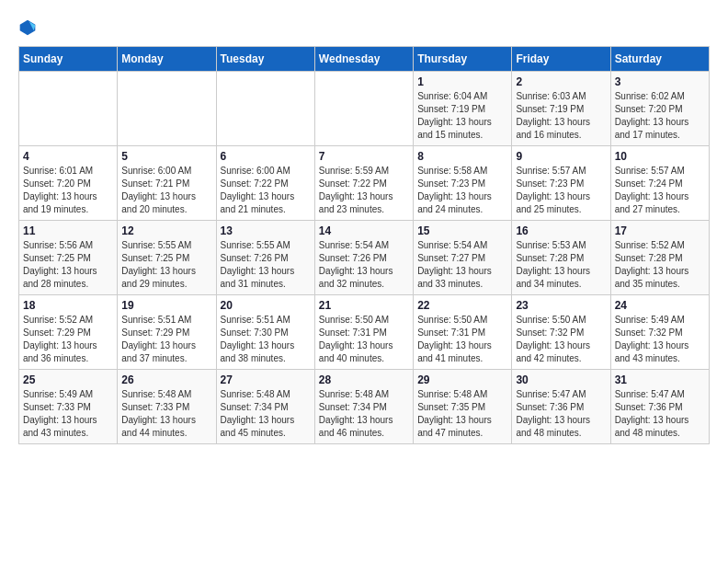  What do you see at coordinates (561, 116) in the screenshot?
I see `cell-daylight-info: Sunrise: 6:03 AMSunset: 7:19 PMDaylight:…` at bounding box center [561, 116].